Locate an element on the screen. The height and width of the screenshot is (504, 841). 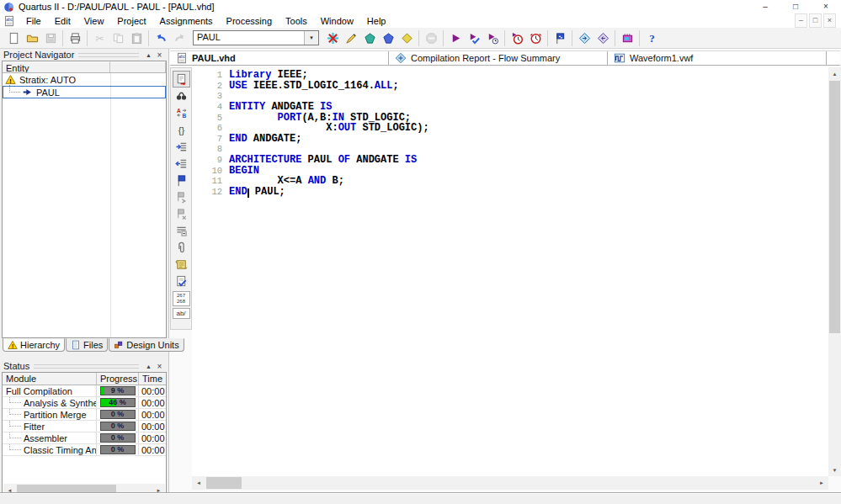
scroll-down-icon: ▼ is located at coordinates (835, 470).